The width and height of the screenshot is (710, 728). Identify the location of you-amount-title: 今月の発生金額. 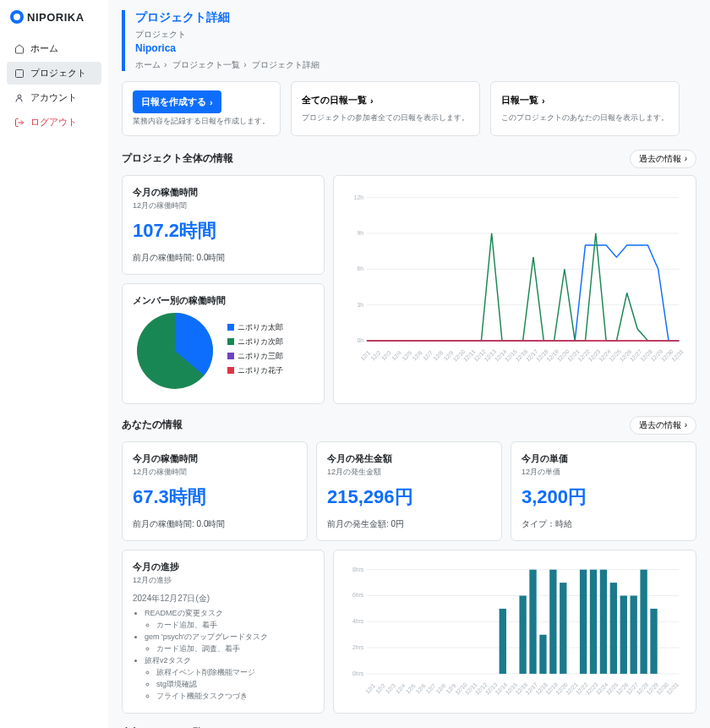
(409, 458).